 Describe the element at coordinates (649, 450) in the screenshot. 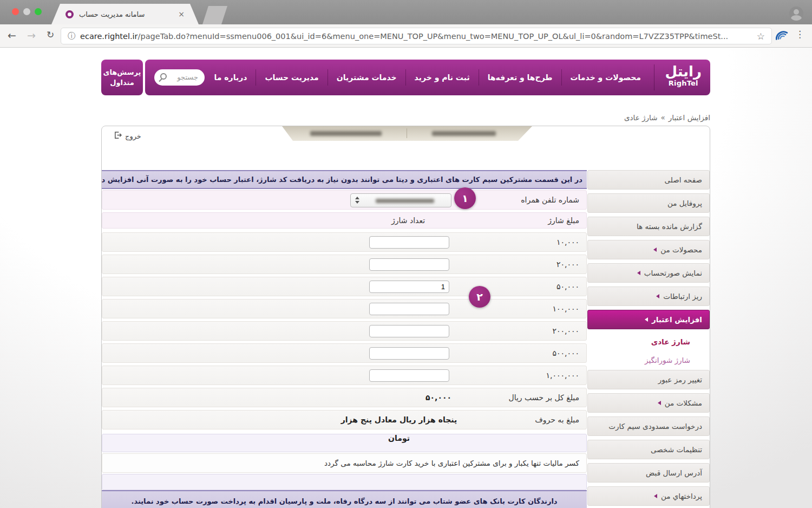

I see `sidebar-item: تنظیمات شخصی` at that location.